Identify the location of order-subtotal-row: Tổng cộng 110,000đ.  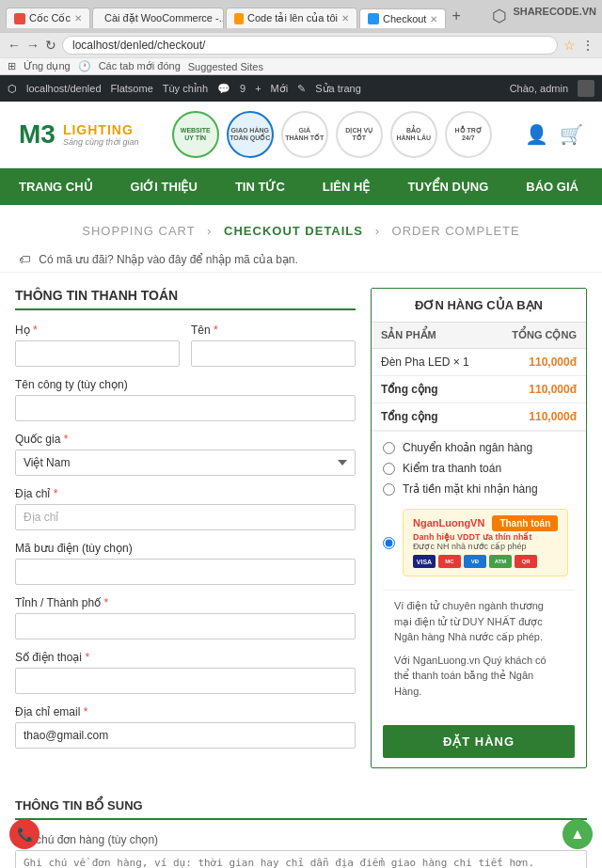
(479, 389).